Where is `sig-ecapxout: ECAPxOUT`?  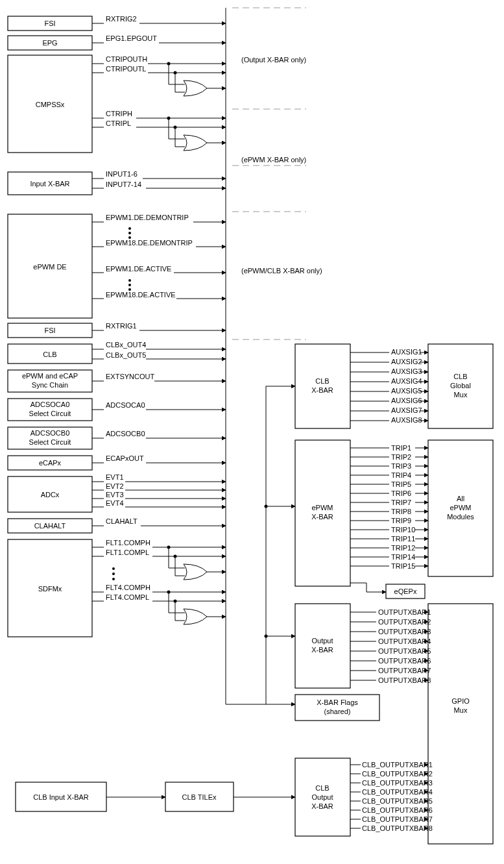
sig-ecapxout: ECAPxOUT is located at coordinates (125, 458).